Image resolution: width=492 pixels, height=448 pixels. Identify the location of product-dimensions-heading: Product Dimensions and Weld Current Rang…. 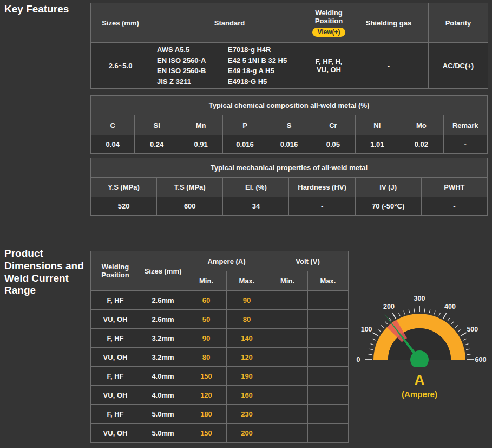
(48, 272).